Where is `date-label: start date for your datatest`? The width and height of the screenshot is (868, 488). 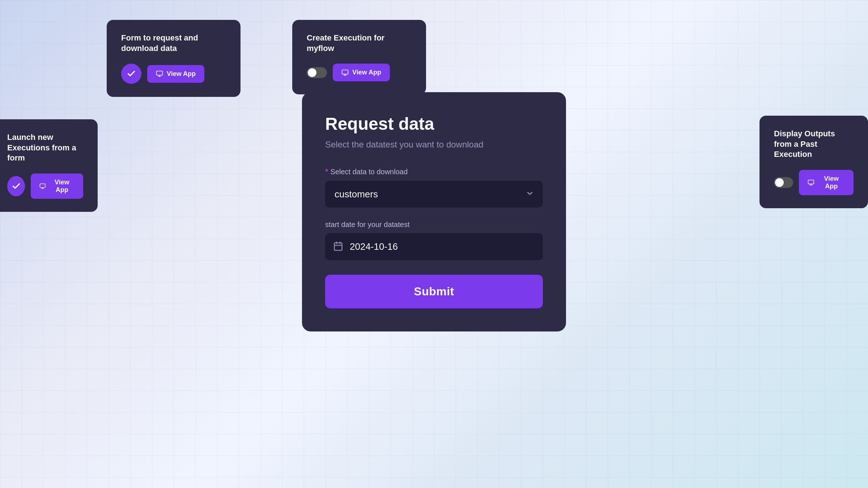
date-label: start date for your datatest is located at coordinates (434, 225).